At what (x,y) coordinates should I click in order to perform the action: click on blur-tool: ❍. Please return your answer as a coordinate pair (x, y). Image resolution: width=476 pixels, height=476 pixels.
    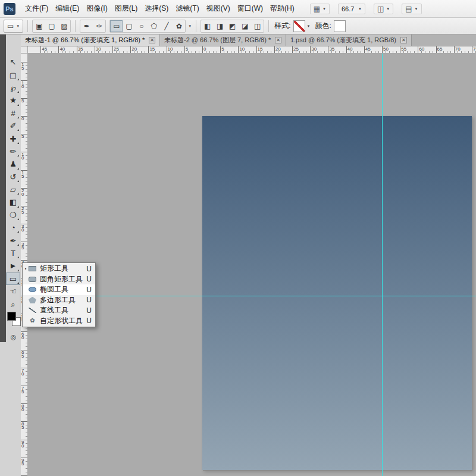
    Looking at the image, I should click on (13, 215).